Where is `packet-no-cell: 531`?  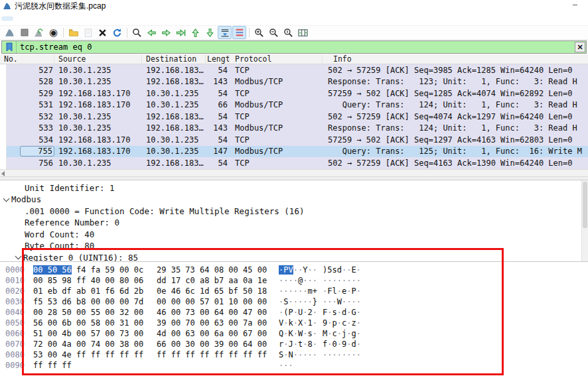 packet-no-cell: 531 is located at coordinates (31, 105).